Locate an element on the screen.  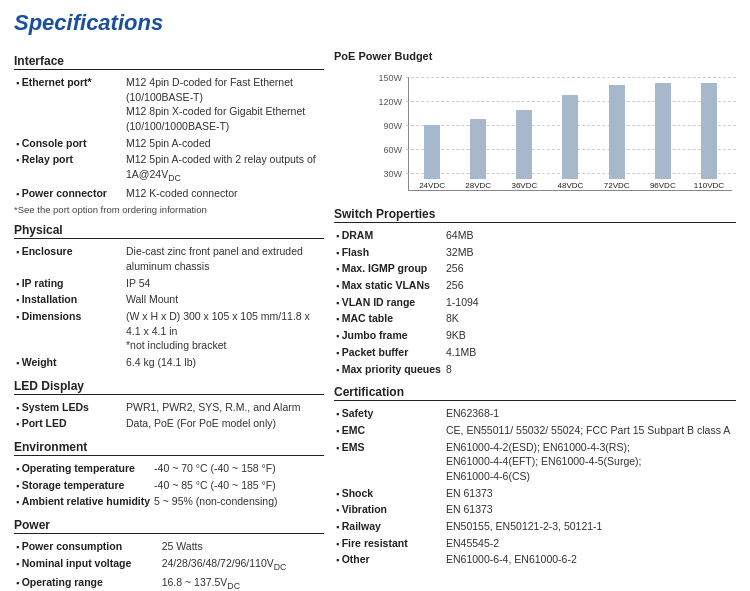
label-power-connector: Power connector is located at coordinates (69, 194).